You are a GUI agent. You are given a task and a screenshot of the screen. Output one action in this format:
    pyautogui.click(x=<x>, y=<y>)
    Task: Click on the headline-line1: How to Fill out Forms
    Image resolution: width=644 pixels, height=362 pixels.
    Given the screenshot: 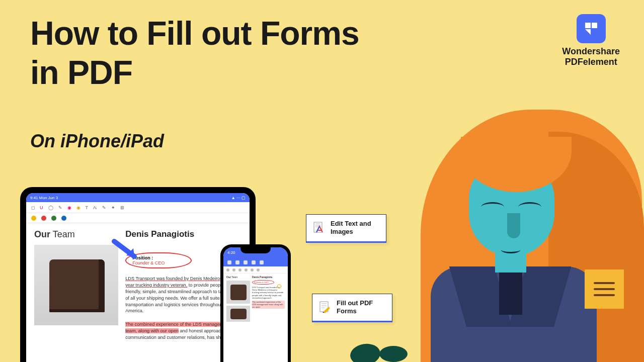 What is the action you would take?
    pyautogui.click(x=195, y=34)
    